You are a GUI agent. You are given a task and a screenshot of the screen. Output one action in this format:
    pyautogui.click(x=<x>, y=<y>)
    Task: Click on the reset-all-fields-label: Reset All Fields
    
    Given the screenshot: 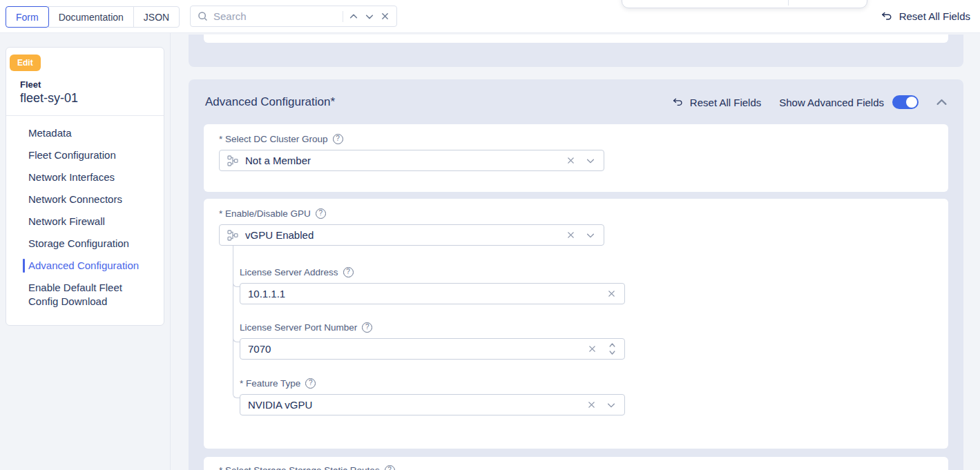 What is the action you would take?
    pyautogui.click(x=935, y=17)
    